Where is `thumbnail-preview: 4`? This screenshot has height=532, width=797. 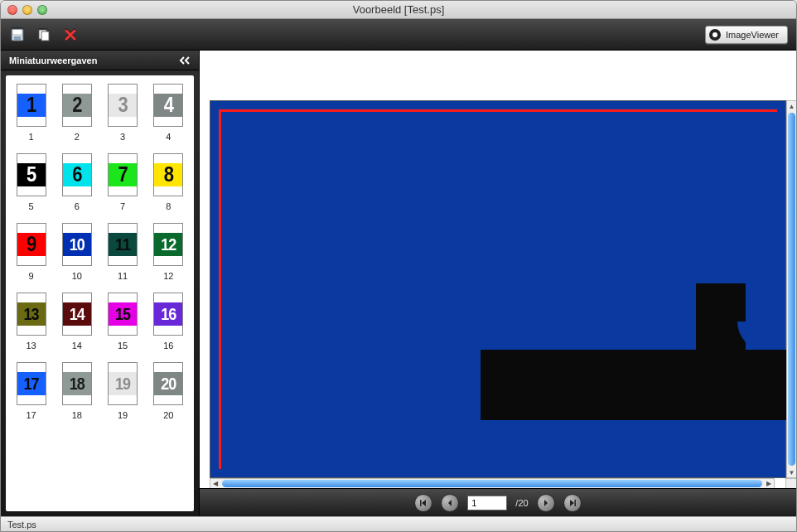
thumbnail-preview: 4 is located at coordinates (168, 105).